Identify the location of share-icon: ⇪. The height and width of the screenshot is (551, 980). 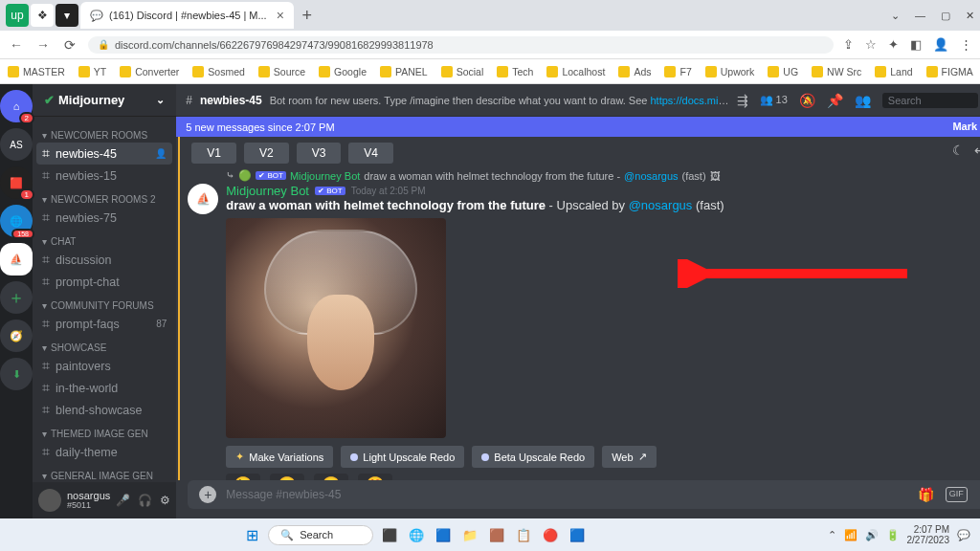
(848, 44).